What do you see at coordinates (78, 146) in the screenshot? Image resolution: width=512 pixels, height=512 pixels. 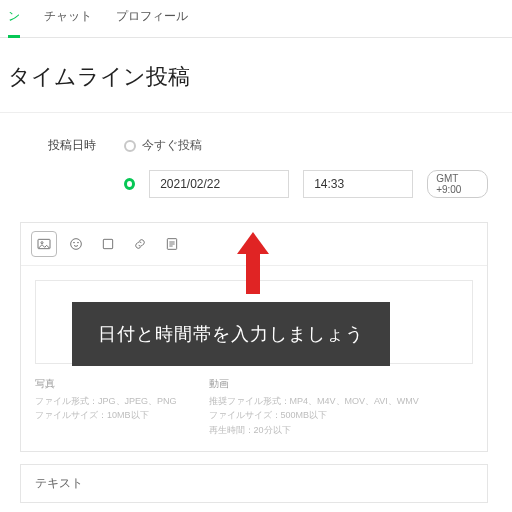 I see `post-datetime-label: 投稿日時` at bounding box center [78, 146].